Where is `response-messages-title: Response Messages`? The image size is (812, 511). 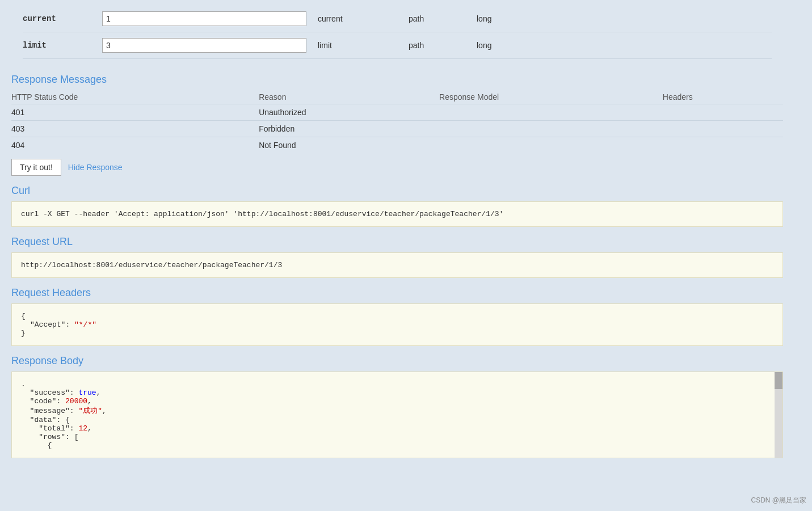 response-messages-title: Response Messages is located at coordinates (397, 79).